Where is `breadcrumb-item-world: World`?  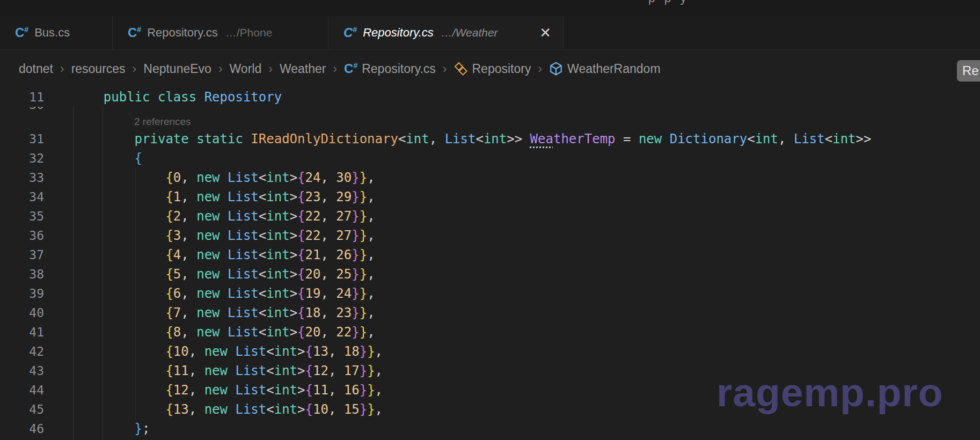
breadcrumb-item-world: World is located at coordinates (246, 69).